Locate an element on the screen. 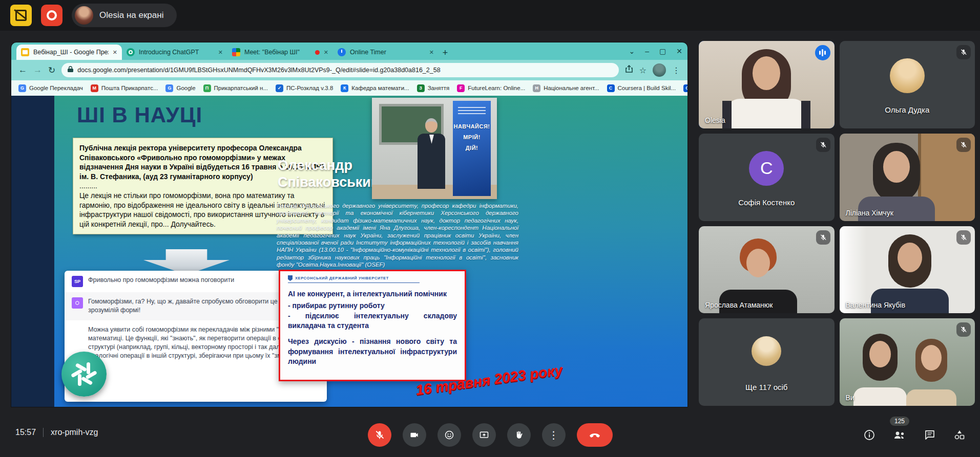 Image resolution: width=980 pixels, height=457 pixels. bookmark-label: Google is located at coordinates (185, 88).